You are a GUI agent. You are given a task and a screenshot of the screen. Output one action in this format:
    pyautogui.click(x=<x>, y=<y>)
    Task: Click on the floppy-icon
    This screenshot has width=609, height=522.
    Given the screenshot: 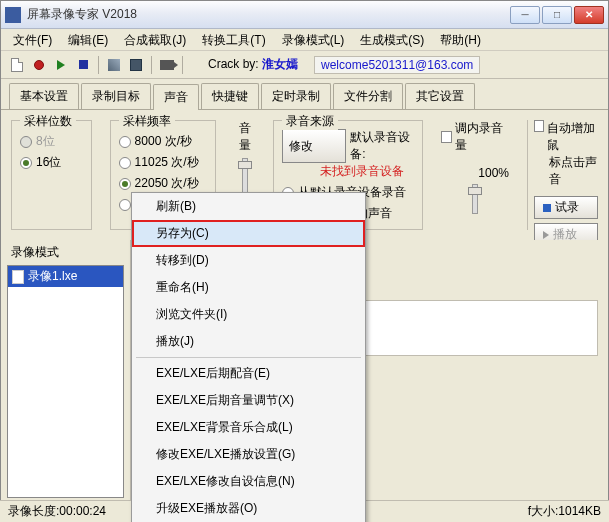 What is the action you would take?
    pyautogui.click(x=136, y=65)
    